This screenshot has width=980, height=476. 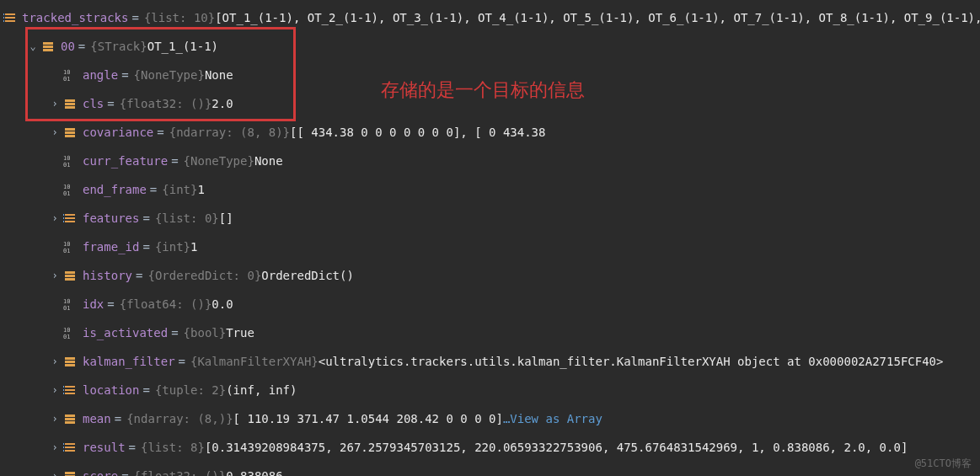 What do you see at coordinates (631, 361) in the screenshot?
I see `variable-value: <ultralytics.trackers.utils.kalman_filte…` at bounding box center [631, 361].